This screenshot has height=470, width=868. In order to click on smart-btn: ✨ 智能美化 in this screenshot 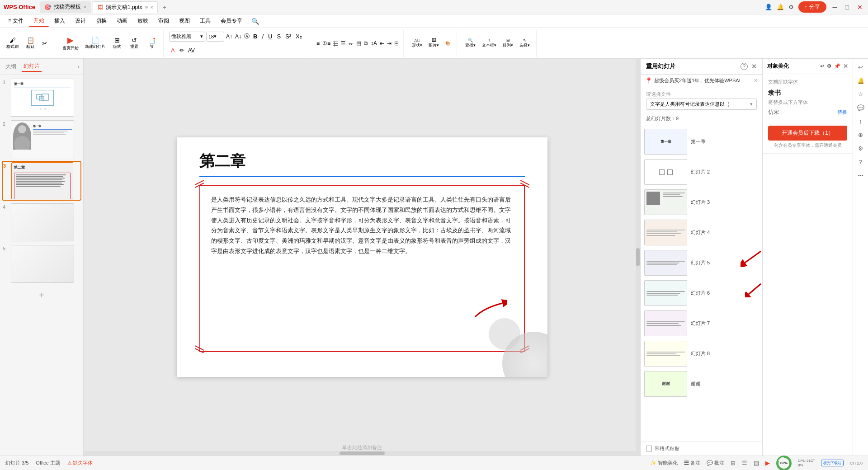, I will do `click(664, 463)`.